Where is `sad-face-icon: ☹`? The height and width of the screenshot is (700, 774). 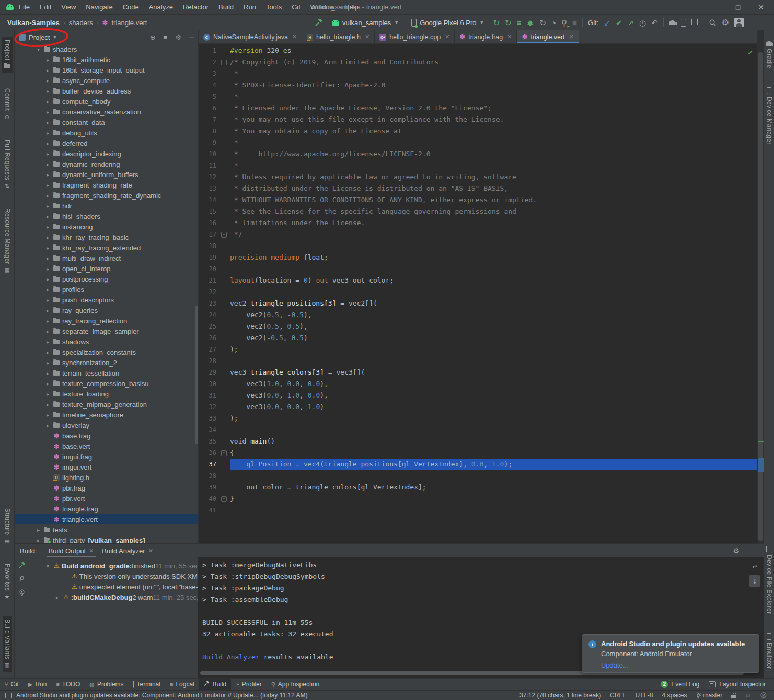
sad-face-icon: ☹ is located at coordinates (763, 695).